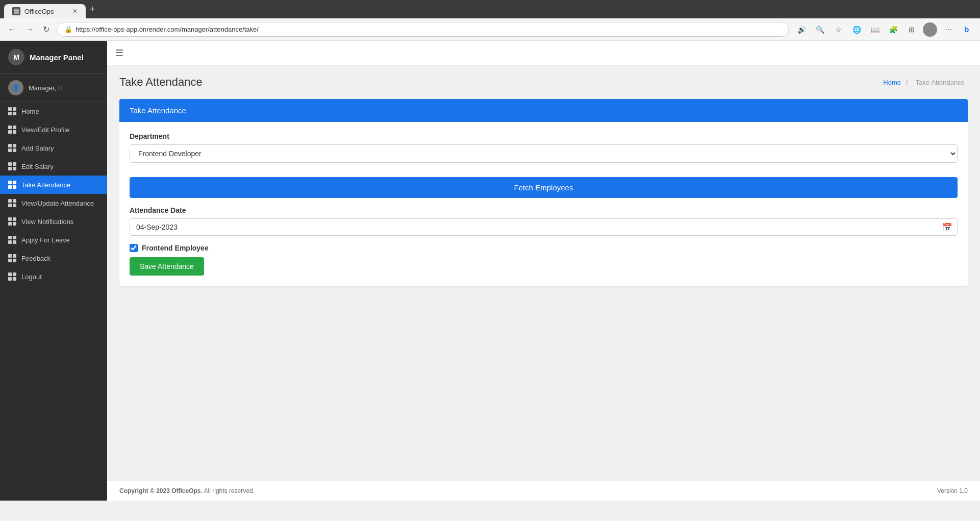 The image size is (980, 521). Describe the element at coordinates (930, 30) in the screenshot. I see `profile-icon` at that location.